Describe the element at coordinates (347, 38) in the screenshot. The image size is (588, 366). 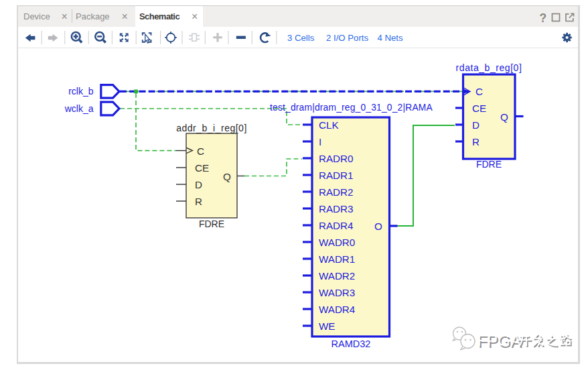
I see `svg-text: 2 I/O Ports` at that location.